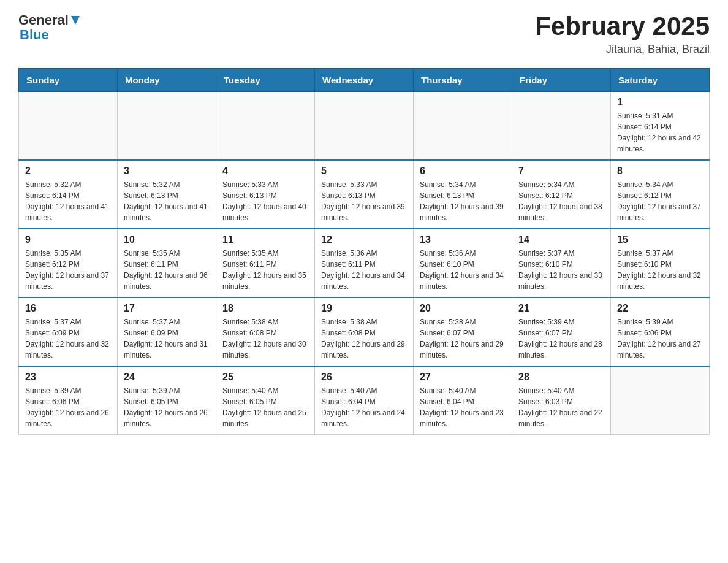 The width and height of the screenshot is (728, 563). Describe the element at coordinates (463, 270) in the screenshot. I see `day-info: Sunrise: 5:36 AM Sunset: 6:10 PM Dayligh…` at that location.